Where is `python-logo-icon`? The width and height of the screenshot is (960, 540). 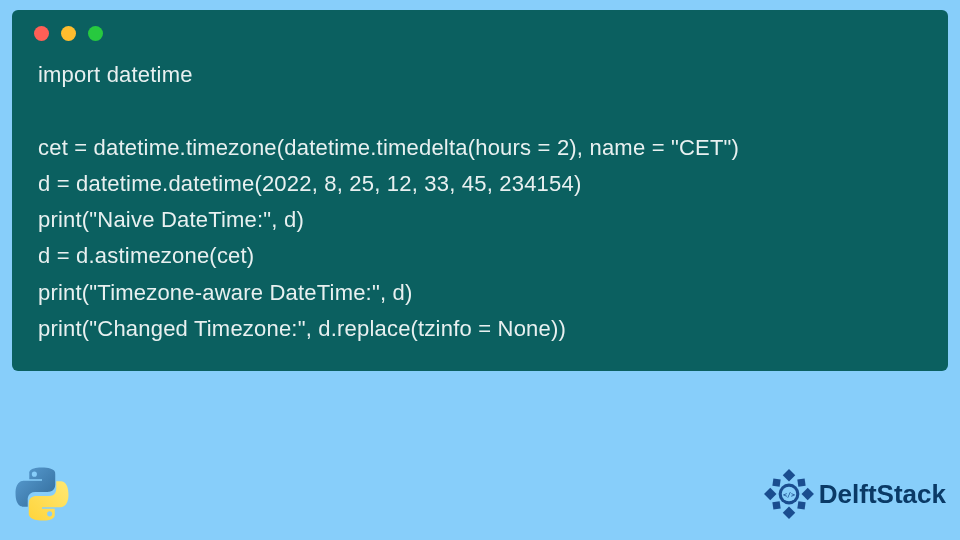
python-logo-icon is located at coordinates (42, 494).